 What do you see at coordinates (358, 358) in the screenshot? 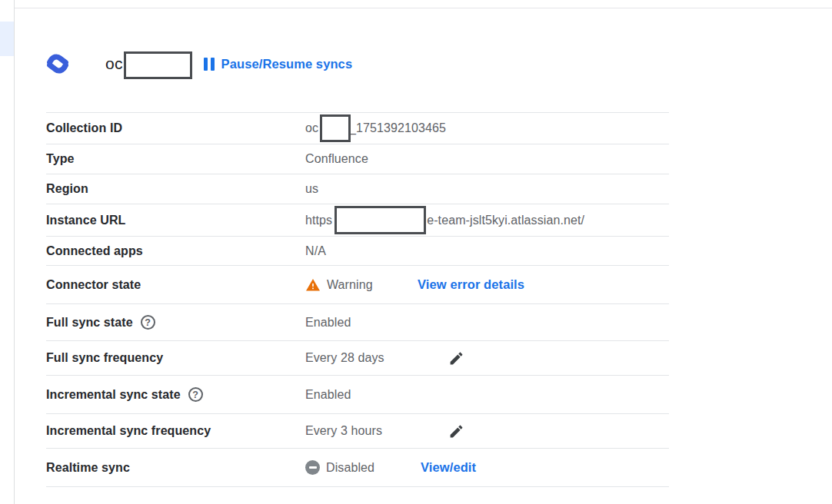
I see `table-row-full-sync-frequency: Full sync frequency Every 28 days` at bounding box center [358, 358].